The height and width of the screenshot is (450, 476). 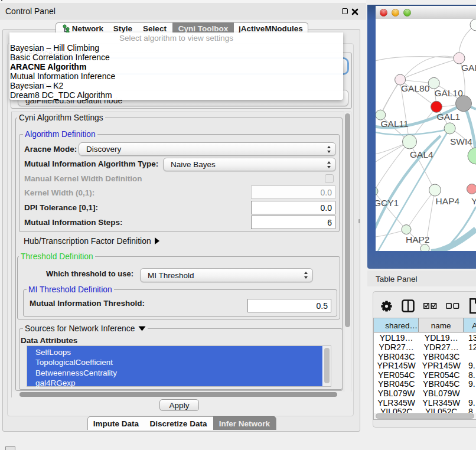 I want to click on svg-text: HAP4, so click(x=448, y=201).